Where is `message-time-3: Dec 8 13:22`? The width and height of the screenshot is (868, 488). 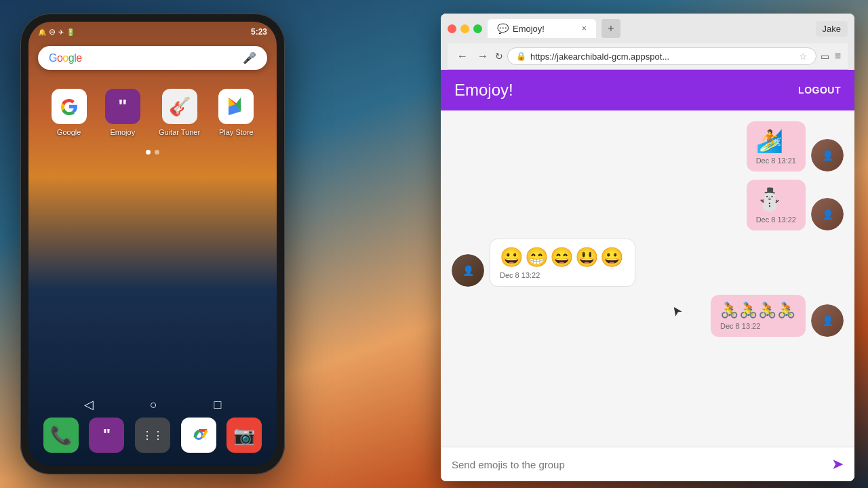 message-time-3: Dec 8 13:22 is located at coordinates (563, 275).